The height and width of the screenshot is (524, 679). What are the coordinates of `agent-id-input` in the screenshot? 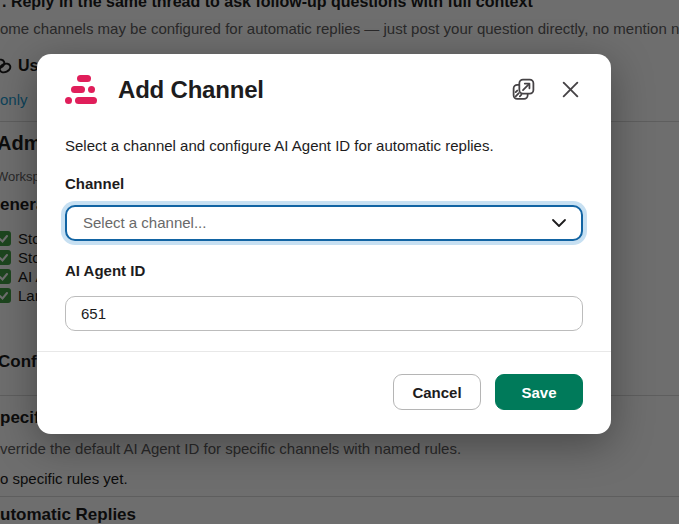 It's located at (324, 314).